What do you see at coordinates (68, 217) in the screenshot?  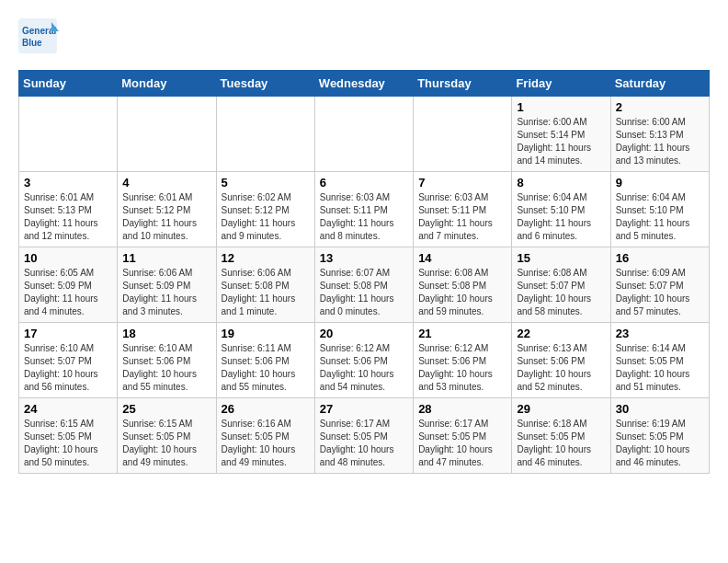 I see `day-info: Sunrise: 6:01 AM Sunset: 5:13 PM Dayligh…` at bounding box center [68, 217].